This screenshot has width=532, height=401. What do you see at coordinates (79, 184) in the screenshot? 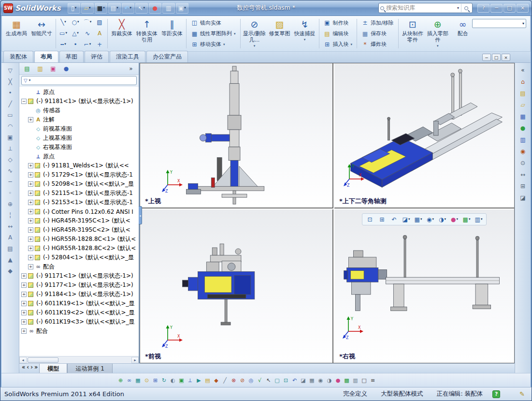
I see `tree-item: +(-) 52098<1> (默认<<默认>_显` at bounding box center [79, 184].